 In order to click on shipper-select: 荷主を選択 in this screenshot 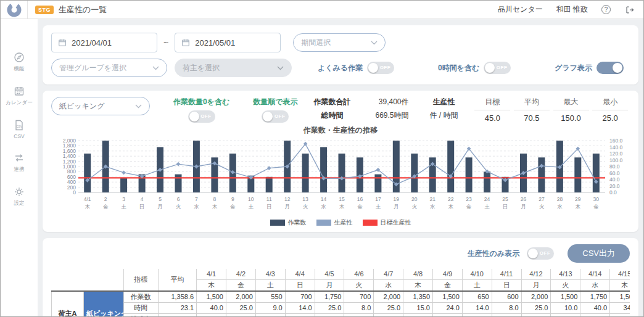, I will do `click(233, 68)`.